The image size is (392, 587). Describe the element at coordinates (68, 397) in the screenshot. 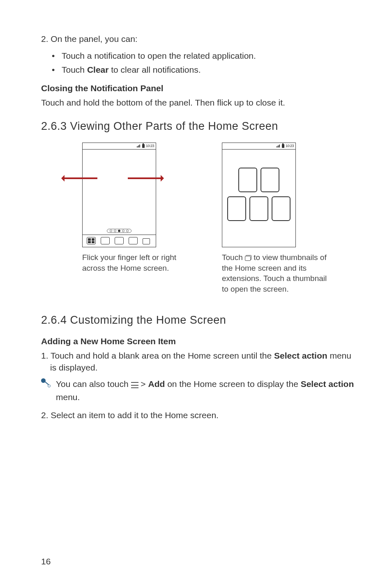

I see `text-fragment: menu.` at that location.